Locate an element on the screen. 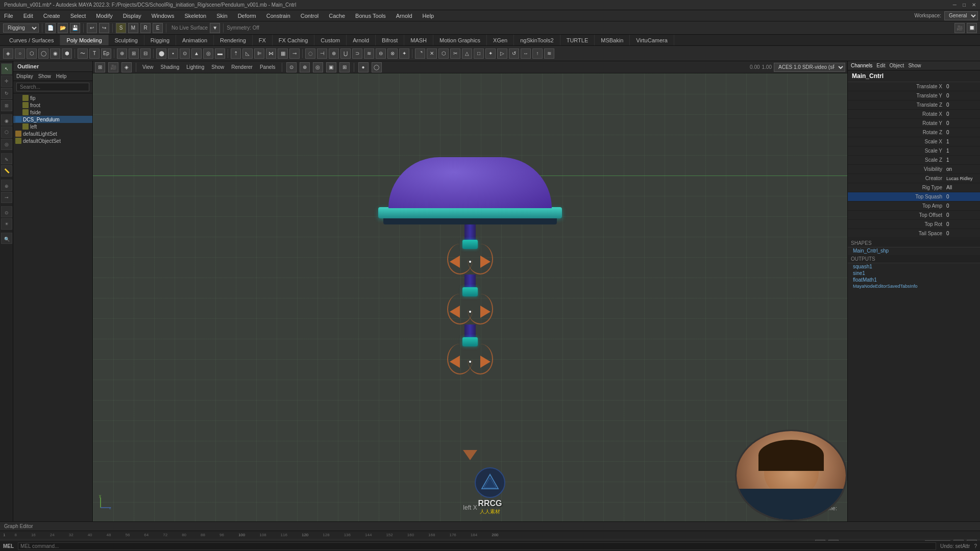 Image resolution: width=980 pixels, height=551 pixels. icon-artisan: ⬢ is located at coordinates (67, 54).